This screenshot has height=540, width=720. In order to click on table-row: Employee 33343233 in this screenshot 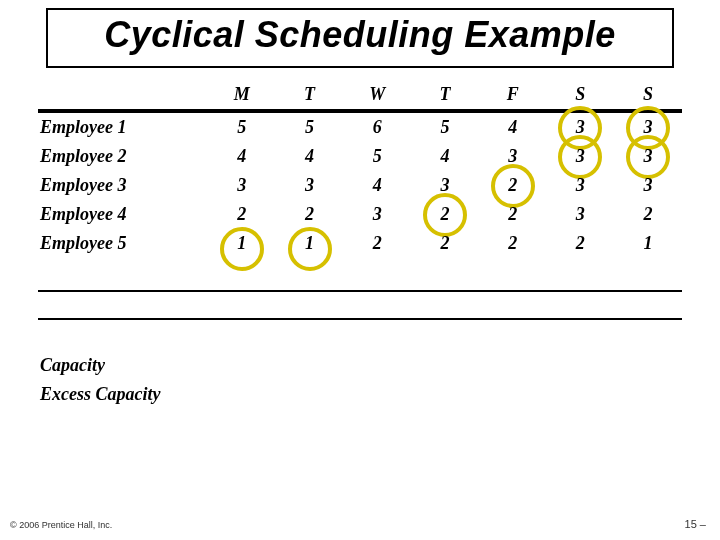, I will do `click(360, 186)`.